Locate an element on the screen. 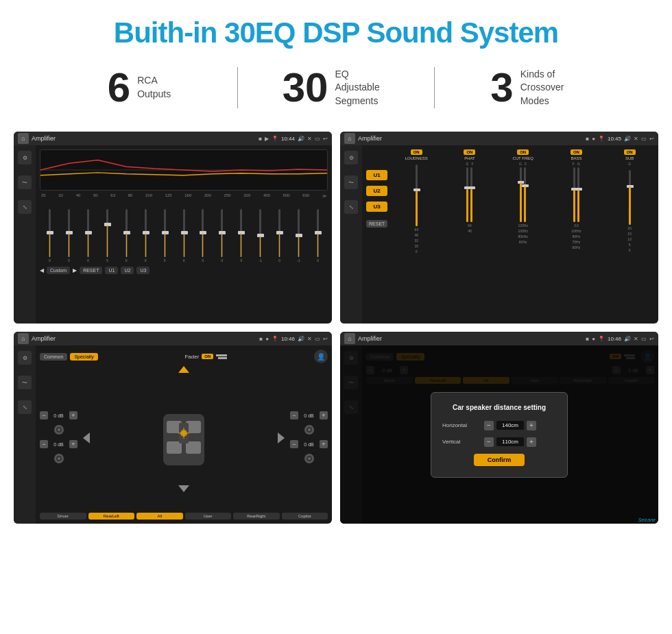 This screenshot has width=672, height=634. pin-icon-2: 📍 is located at coordinates (601, 138).